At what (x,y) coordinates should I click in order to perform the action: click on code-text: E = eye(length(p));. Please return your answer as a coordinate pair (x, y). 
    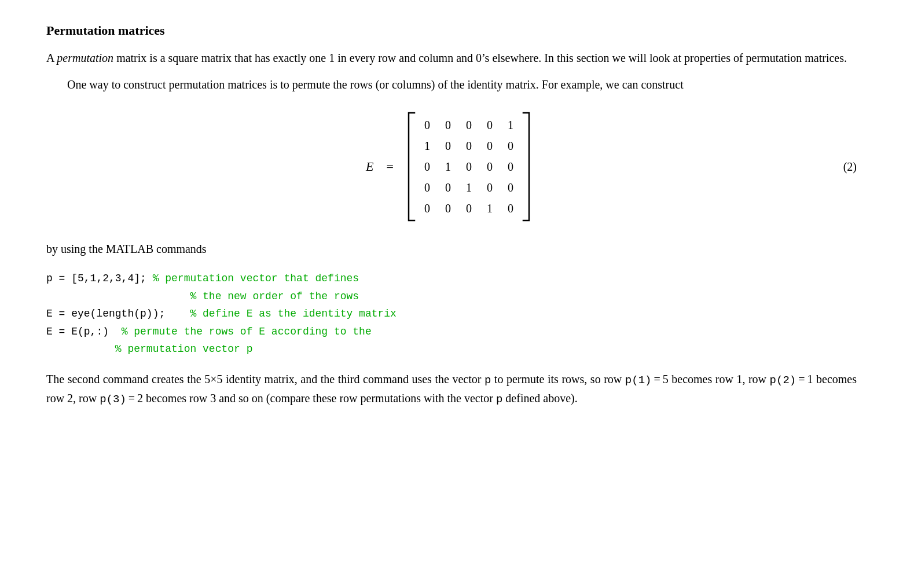
    Looking at the image, I should click on (118, 314).